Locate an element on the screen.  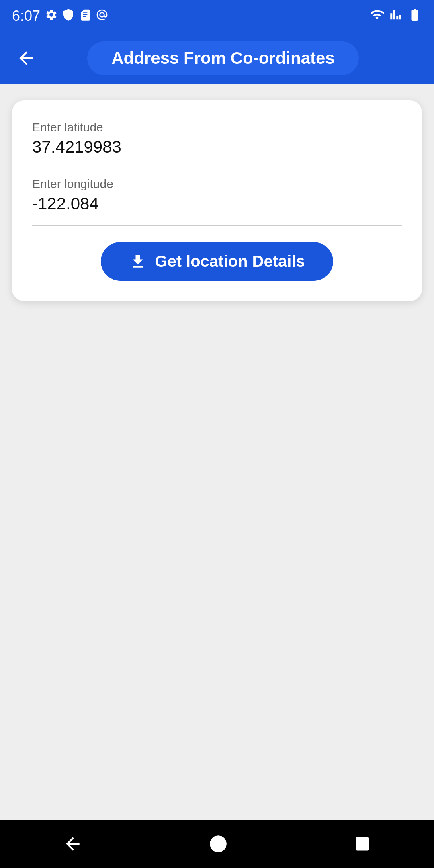
status-time: 6:07 is located at coordinates (26, 16).